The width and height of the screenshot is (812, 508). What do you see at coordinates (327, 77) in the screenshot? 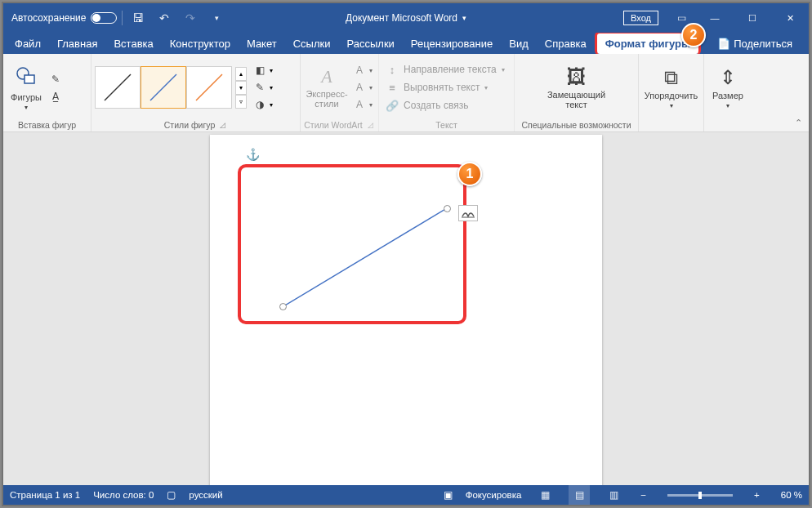
I see `quick-styles-icon: A` at bounding box center [327, 77].